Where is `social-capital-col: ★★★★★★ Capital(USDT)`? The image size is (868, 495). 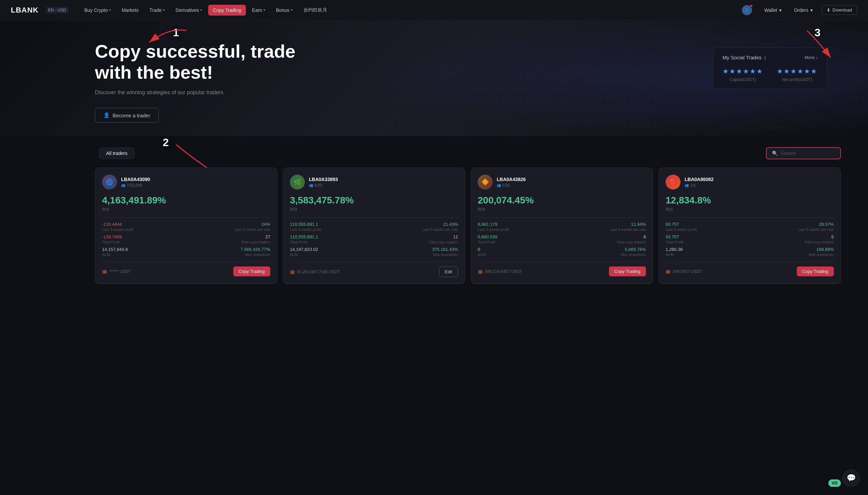
social-capital-col: ★★★★★★ Capital(USDT) is located at coordinates (743, 74).